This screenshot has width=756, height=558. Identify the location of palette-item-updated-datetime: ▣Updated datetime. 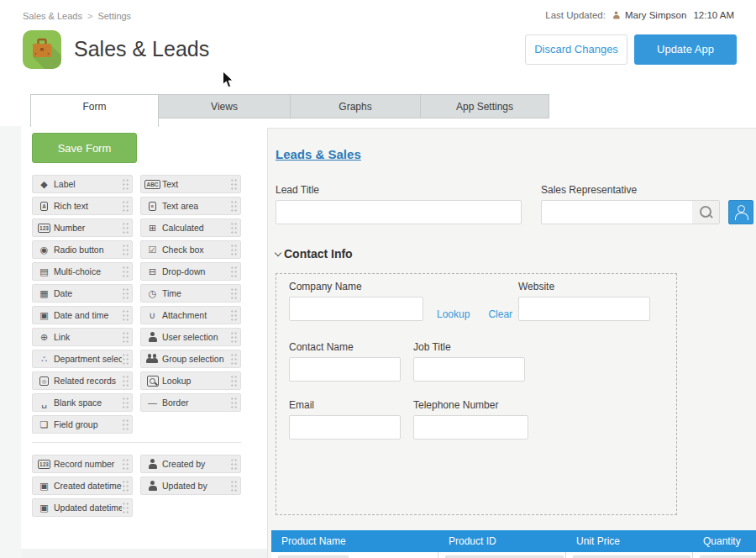
(82, 508).